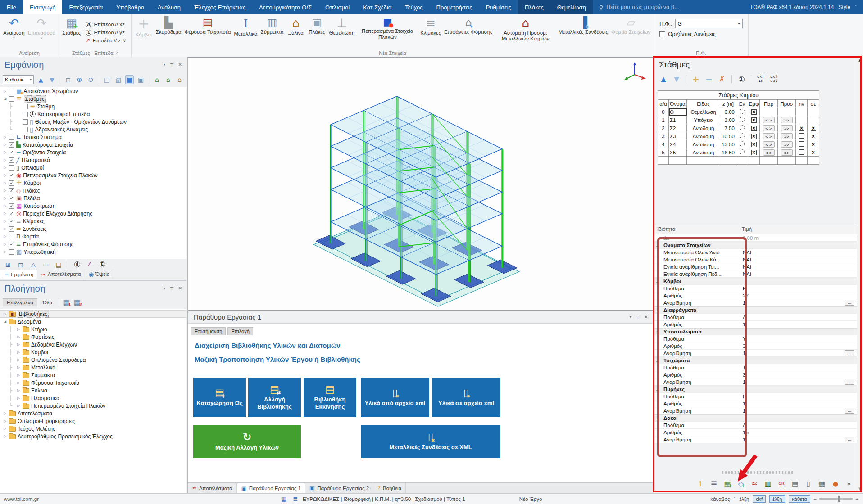  Describe the element at coordinates (756, 375) in the screenshot. I see `property-row: Αριθμός3` at that location.